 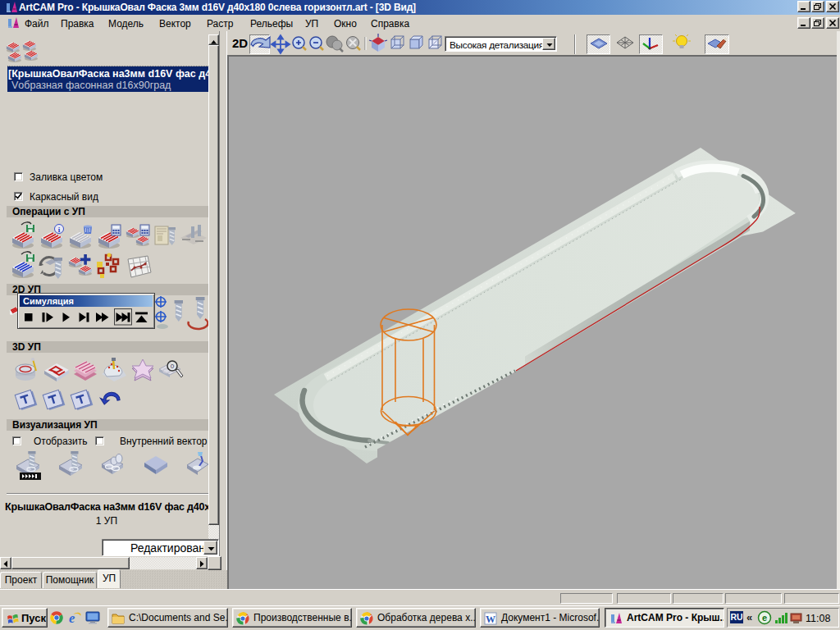 What do you see at coordinates (491, 619) in the screenshot?
I see `svg-text: W` at bounding box center [491, 619].